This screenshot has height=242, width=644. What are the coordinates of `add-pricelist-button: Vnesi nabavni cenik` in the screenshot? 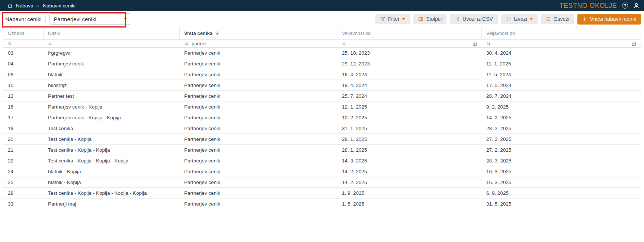 It's located at (609, 19).